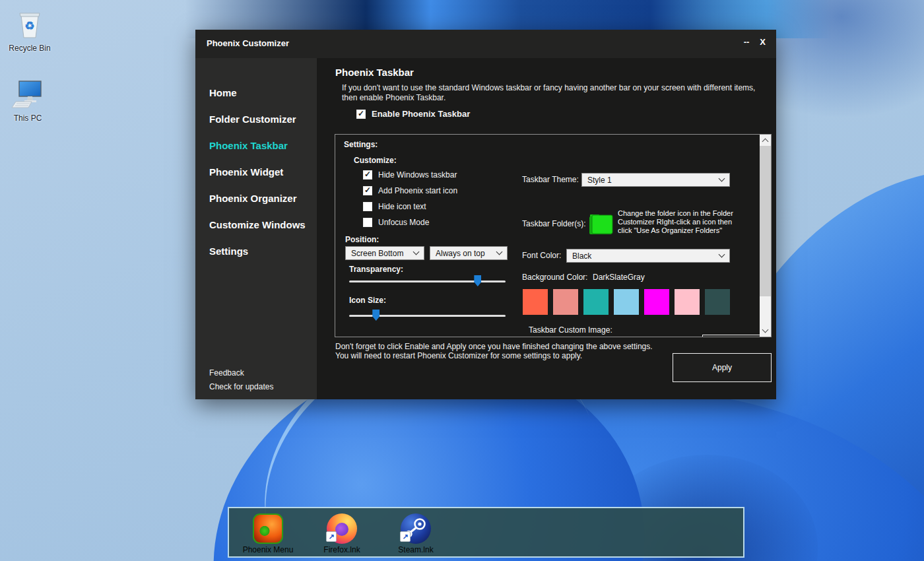  I want to click on checkbox-label: Unfocus Mode, so click(404, 222).